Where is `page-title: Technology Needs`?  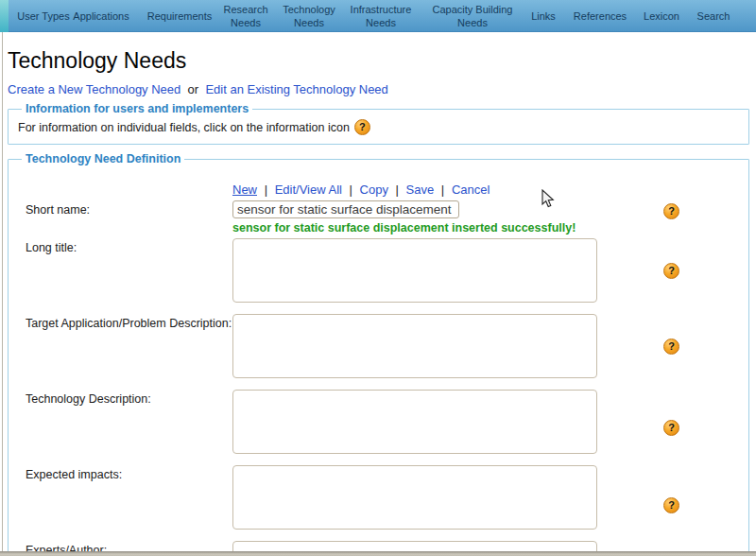
page-title: Technology Needs is located at coordinates (382, 61).